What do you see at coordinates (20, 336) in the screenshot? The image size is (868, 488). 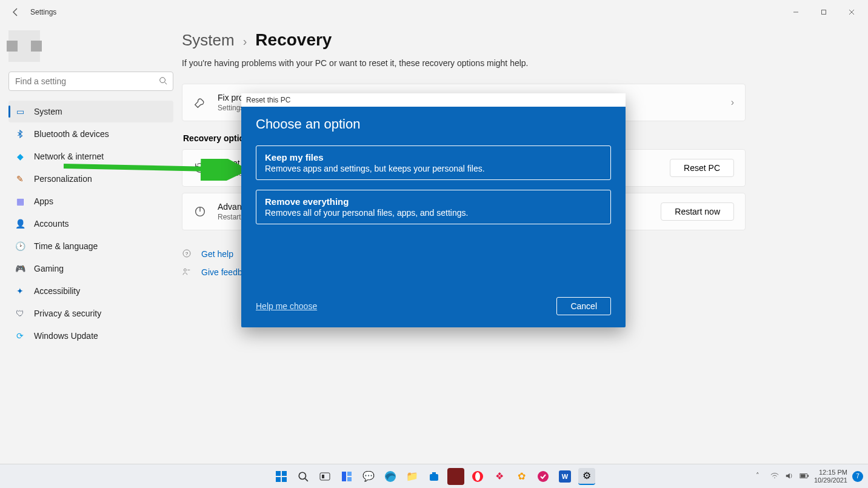 I see `update-icon: ⟳` at bounding box center [20, 336].